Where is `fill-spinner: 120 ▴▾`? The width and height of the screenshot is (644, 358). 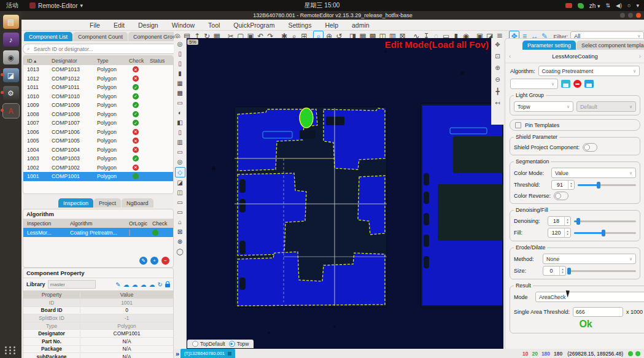
fill-spinner: 120 ▴▾ is located at coordinates (559, 233).